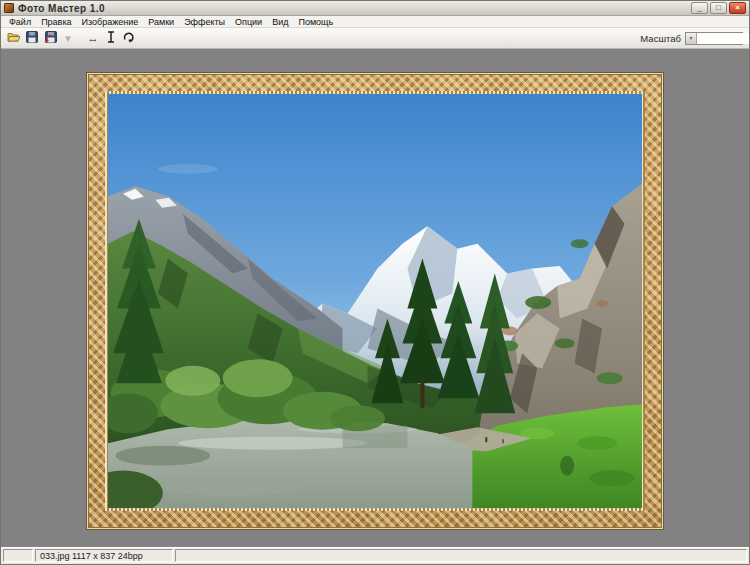 Image resolution: width=750 pixels, height=565 pixels. Describe the element at coordinates (375, 8) in the screenshot. I see `title-bar: Фото Мастер 1.0 _ □ ×` at that location.